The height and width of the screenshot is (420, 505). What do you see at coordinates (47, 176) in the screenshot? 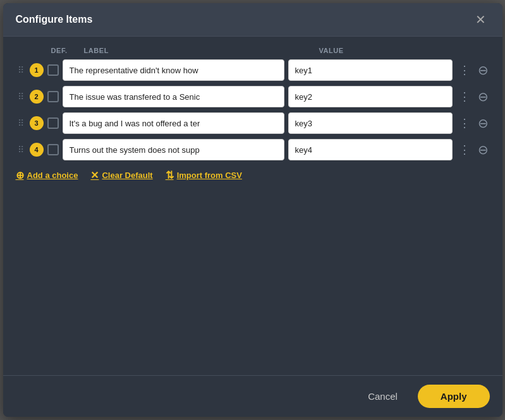
I see `add-choice-button: ⊕ Add a choice` at bounding box center [47, 176].